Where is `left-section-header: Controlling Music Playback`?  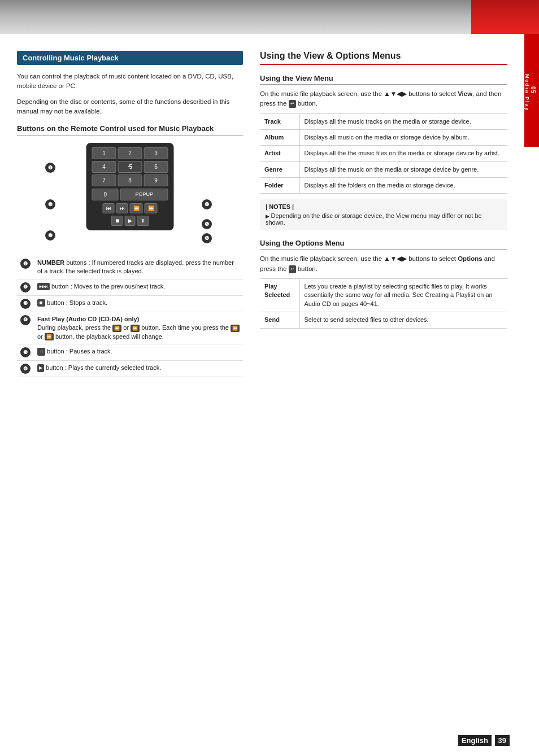 left-section-header: Controlling Music Playback is located at coordinates (130, 58).